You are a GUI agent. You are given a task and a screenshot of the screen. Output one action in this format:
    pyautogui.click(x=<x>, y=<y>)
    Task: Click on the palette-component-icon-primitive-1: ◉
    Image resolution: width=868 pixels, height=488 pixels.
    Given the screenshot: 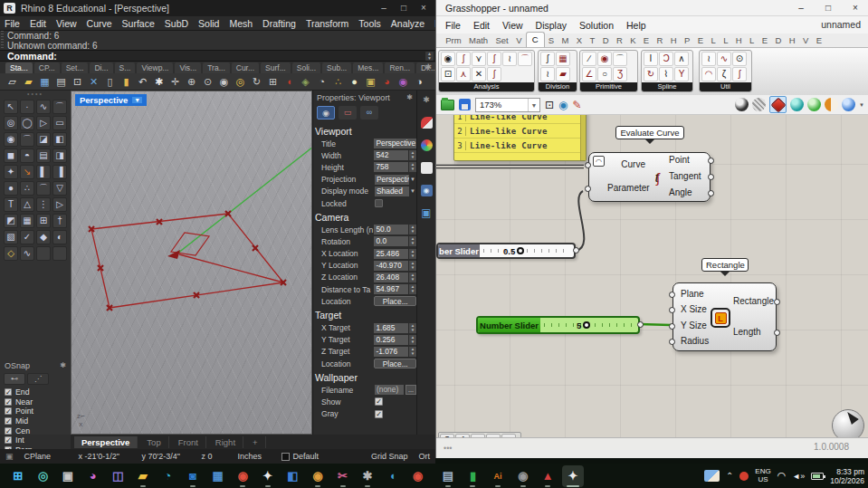 What is the action you would take?
    pyautogui.click(x=605, y=59)
    